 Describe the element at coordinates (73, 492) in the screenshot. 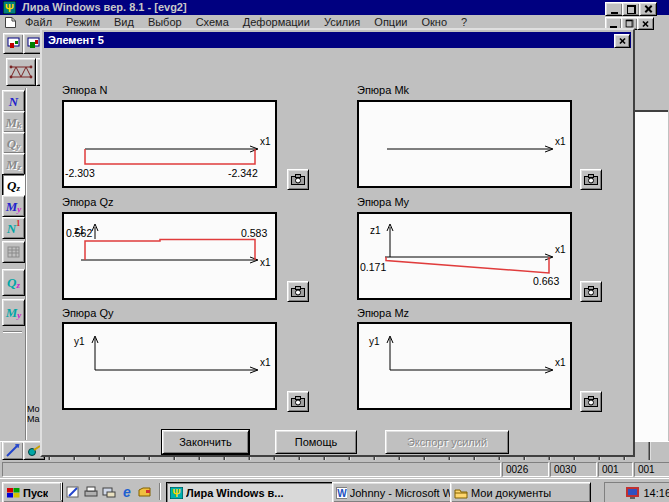

I see `quicklaunch-notes-button` at that location.